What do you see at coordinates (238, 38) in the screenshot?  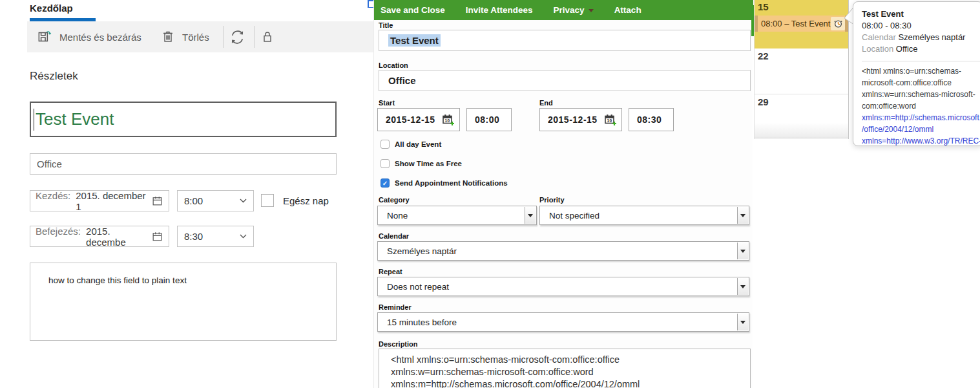 I see `sync-icon` at bounding box center [238, 38].